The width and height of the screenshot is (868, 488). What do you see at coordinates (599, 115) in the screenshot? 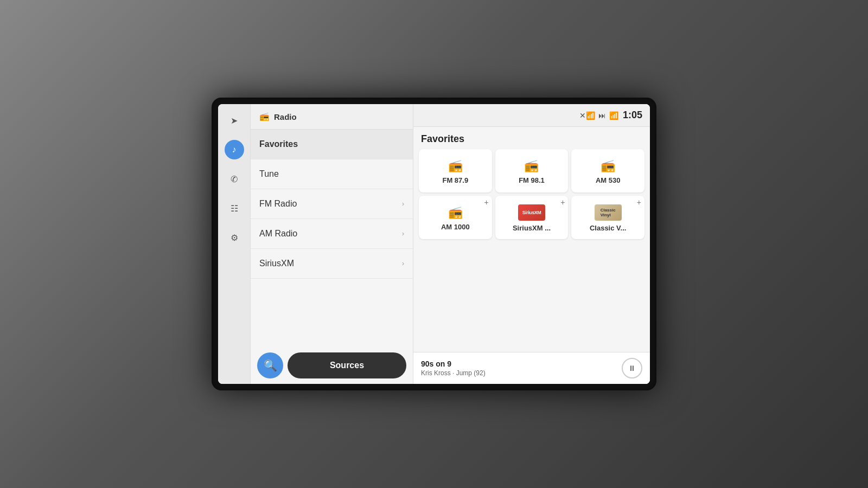
I see `status-icons: ✕📶 ⏭ 📶` at bounding box center [599, 115].